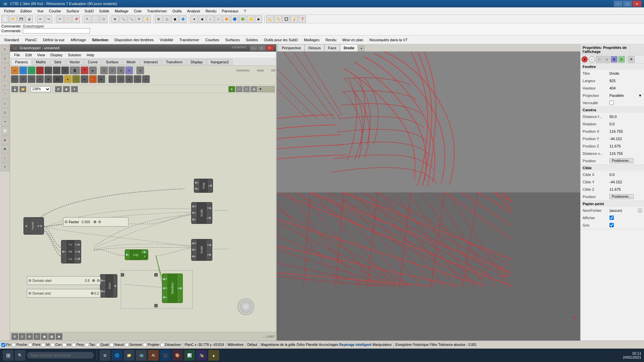 The width and height of the screenshot is (644, 362). I want to click on gh-menu-display: Display, so click(56, 55).